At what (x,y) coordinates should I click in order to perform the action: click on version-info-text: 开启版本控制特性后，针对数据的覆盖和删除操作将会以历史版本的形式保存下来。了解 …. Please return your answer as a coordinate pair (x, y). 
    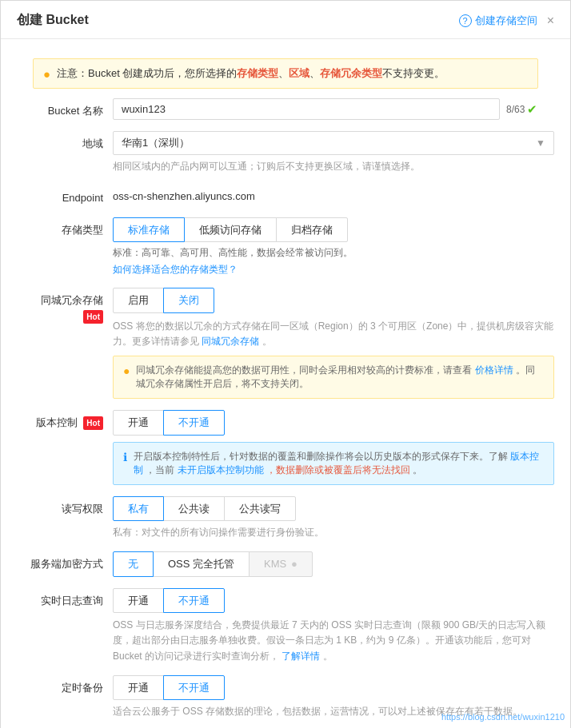
    Looking at the image, I should click on (339, 463).